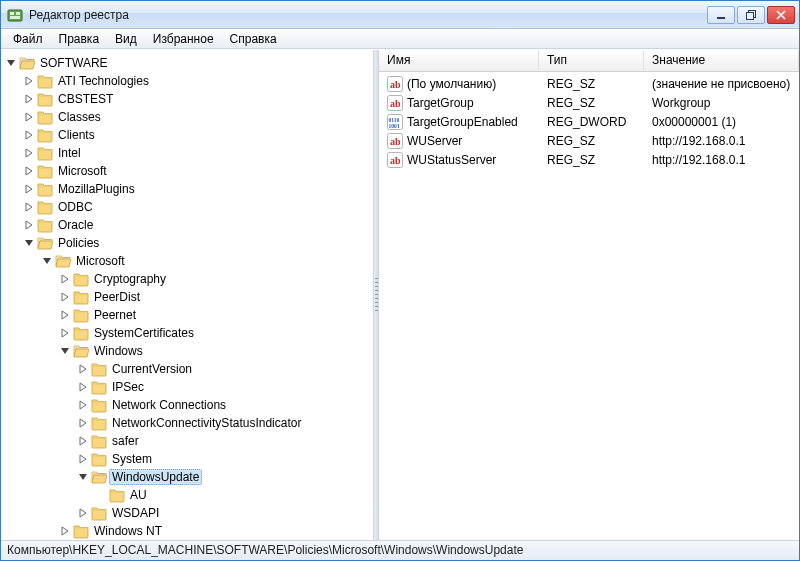 This screenshot has width=800, height=561. Describe the element at coordinates (198, 243) in the screenshot. I see `tree-node-policies: Policies` at that location.